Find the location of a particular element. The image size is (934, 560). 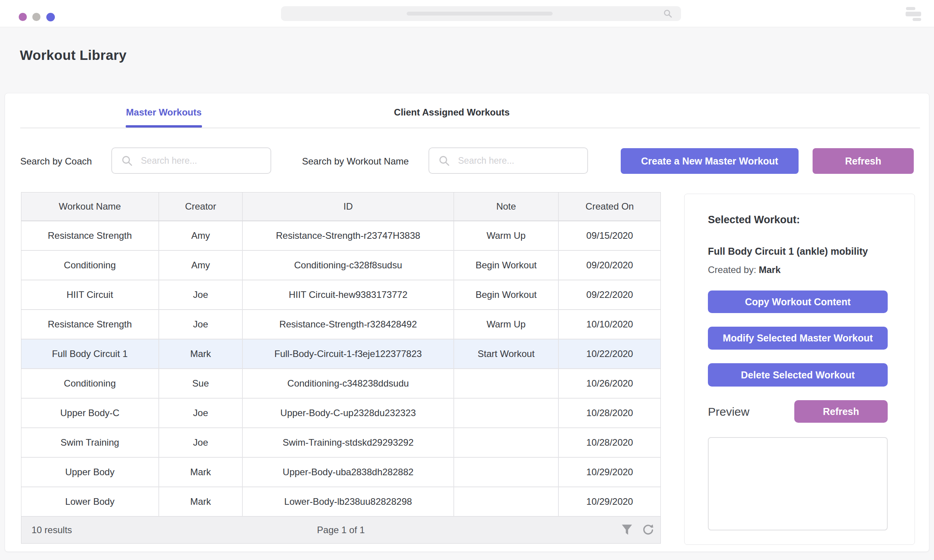

selected-workout-name: Full Body Circuit 1 (ankle) mobility is located at coordinates (788, 251).